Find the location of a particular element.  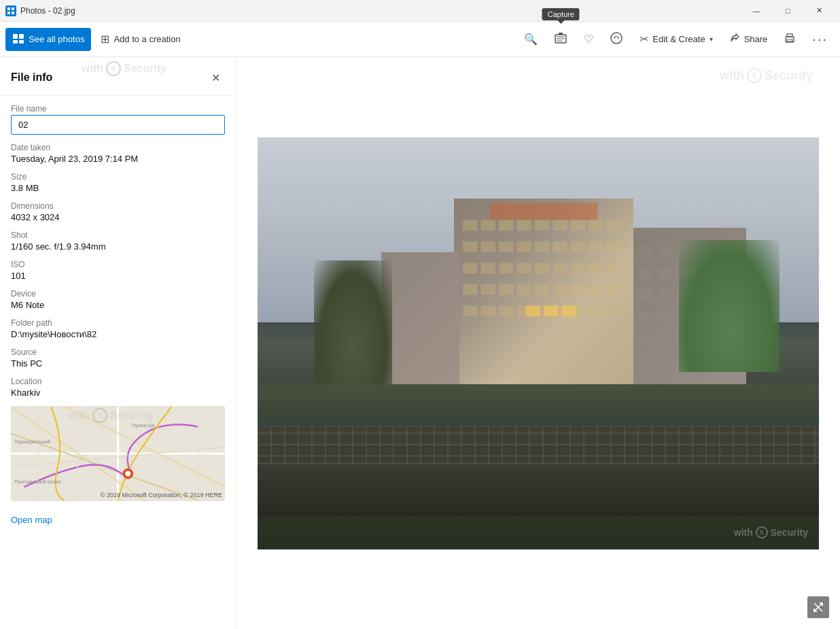

face-tag-button is located at coordinates (616, 39).